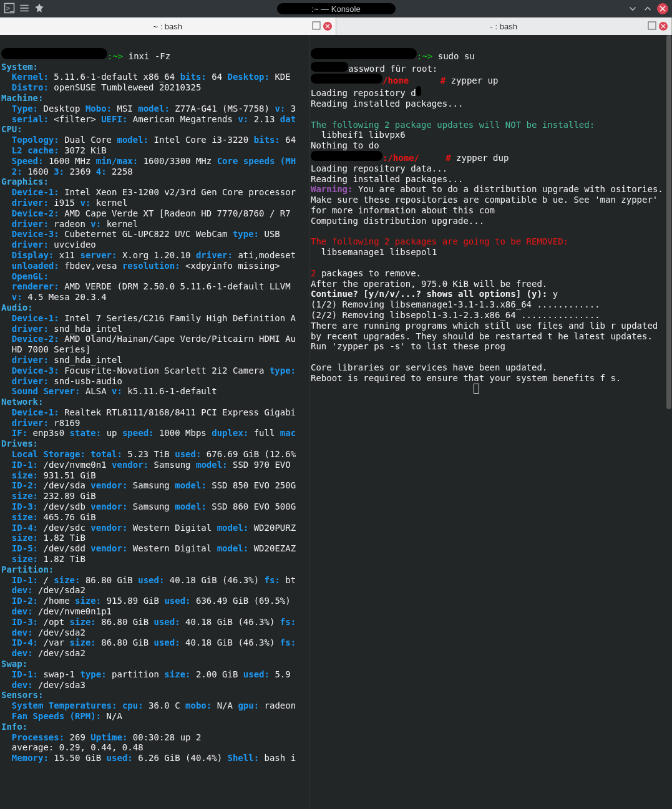 The height and width of the screenshot is (809, 672). I want to click on terminal-cursor, so click(477, 389).